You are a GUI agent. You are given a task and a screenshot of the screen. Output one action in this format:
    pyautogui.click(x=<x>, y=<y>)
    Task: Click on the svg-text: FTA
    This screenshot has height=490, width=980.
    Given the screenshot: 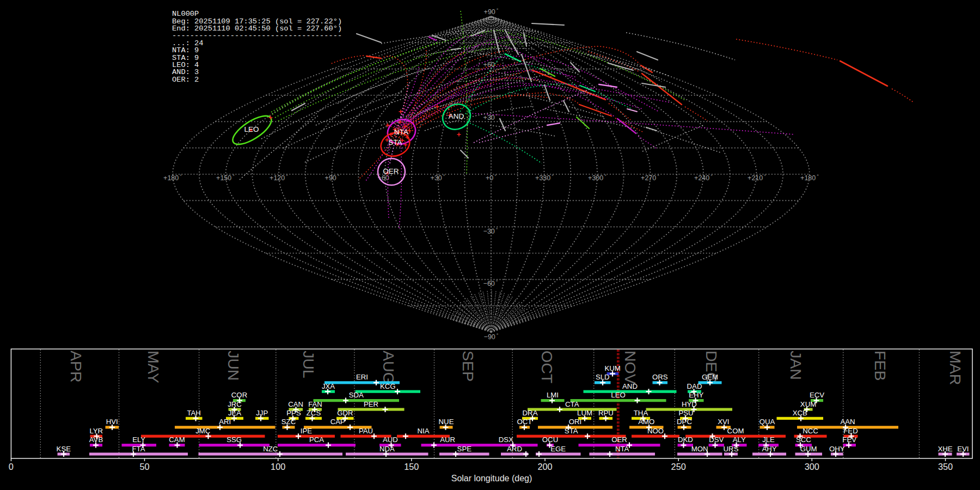 What is the action you would take?
    pyautogui.click(x=139, y=449)
    